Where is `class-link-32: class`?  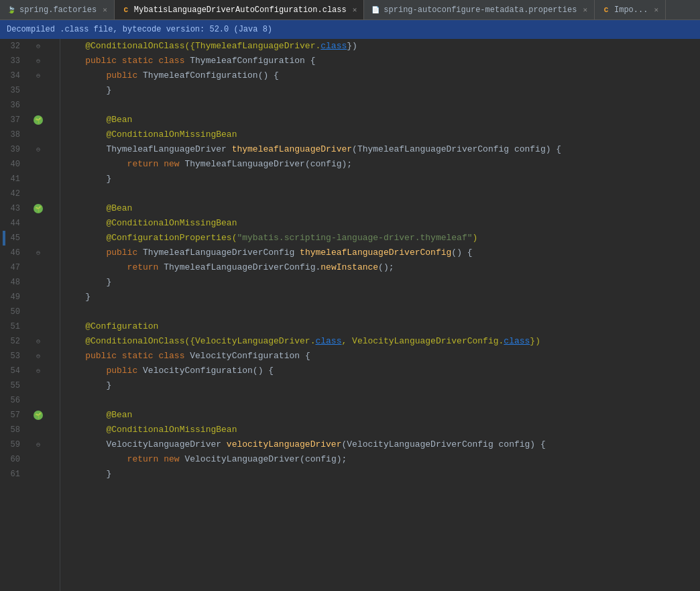 class-link-32: class is located at coordinates (334, 46).